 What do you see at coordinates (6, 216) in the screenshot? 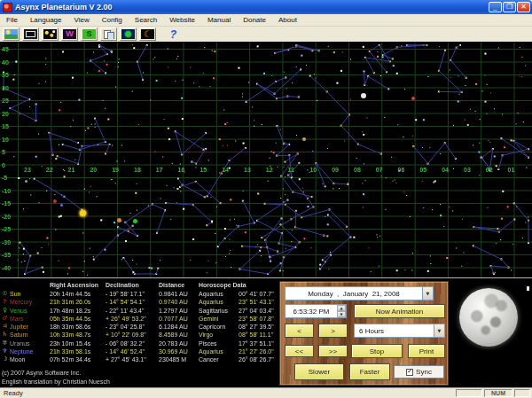
I see `dec-label--20: -20` at bounding box center [6, 216].